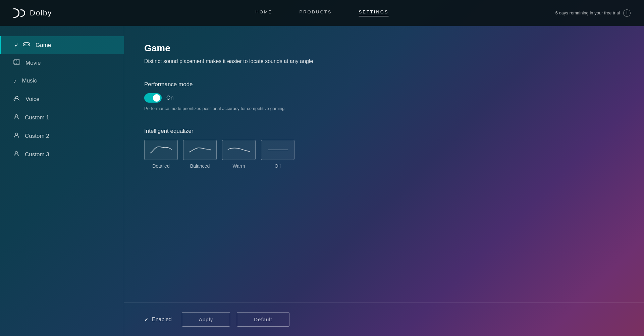 This screenshot has width=644, height=336. I want to click on nav-home: HOME, so click(264, 13).